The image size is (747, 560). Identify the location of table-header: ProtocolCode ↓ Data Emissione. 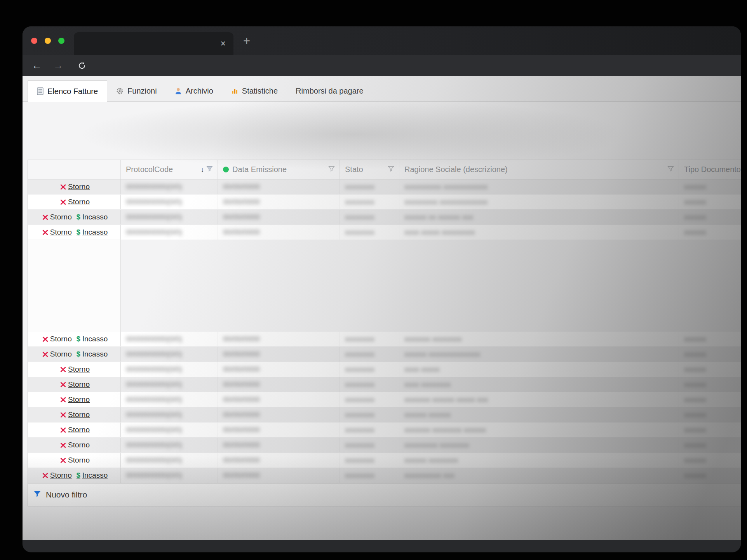
(385, 170).